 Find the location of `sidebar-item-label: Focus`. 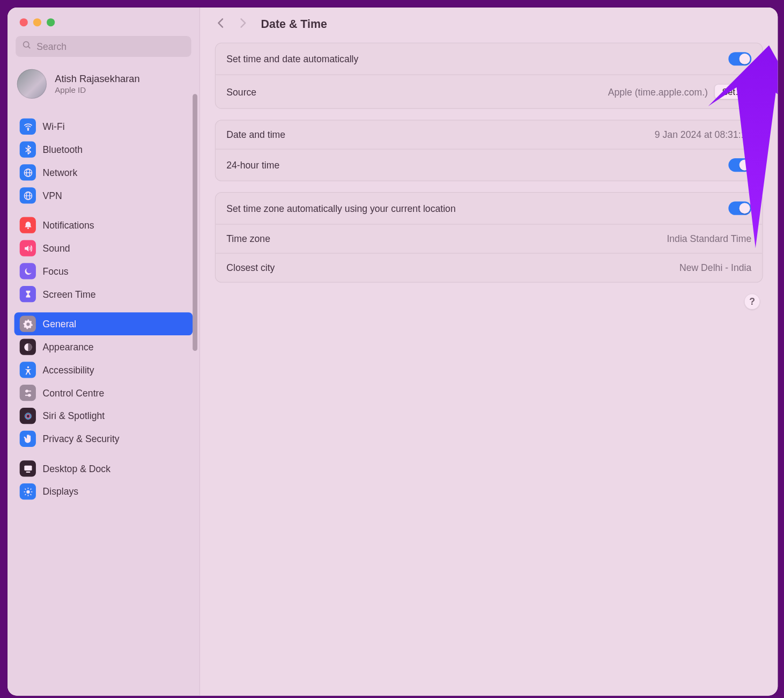

sidebar-item-label: Focus is located at coordinates (56, 271).